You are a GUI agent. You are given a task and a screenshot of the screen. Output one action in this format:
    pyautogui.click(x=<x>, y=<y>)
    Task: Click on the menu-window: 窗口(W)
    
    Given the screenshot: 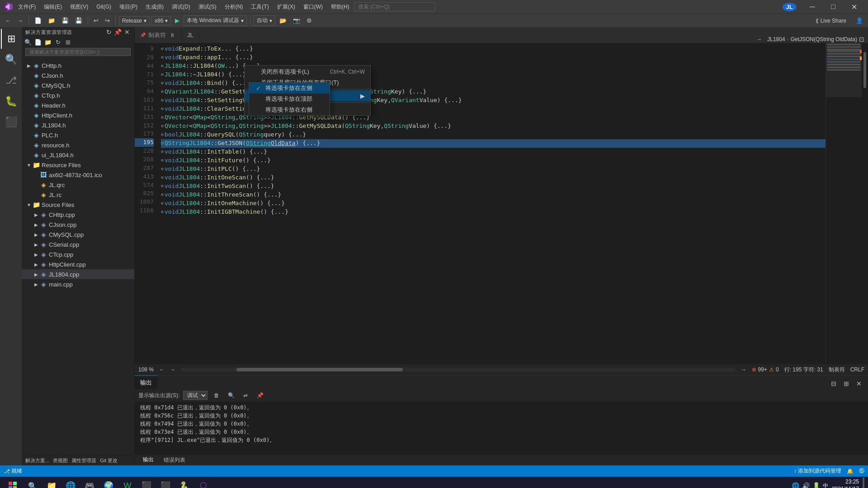 What is the action you would take?
    pyautogui.click(x=313, y=7)
    